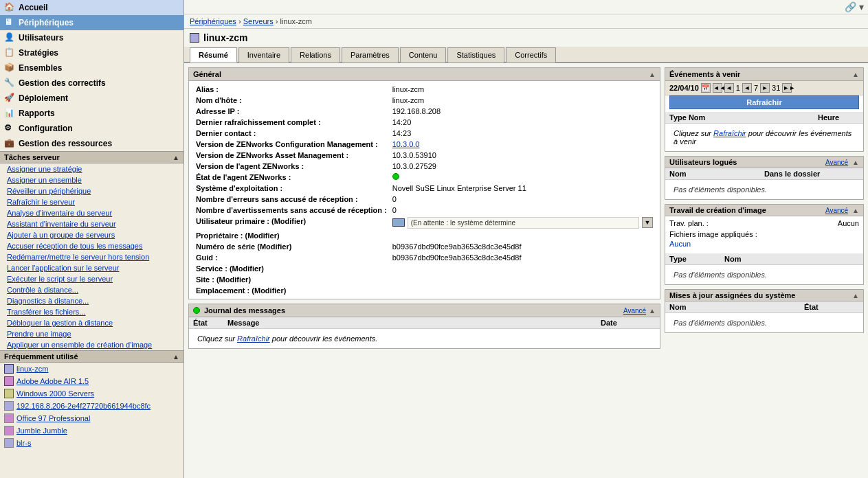 The height and width of the screenshot is (478, 868). What do you see at coordinates (10, 53) in the screenshot?
I see `policy-icon: 📋` at bounding box center [10, 53].